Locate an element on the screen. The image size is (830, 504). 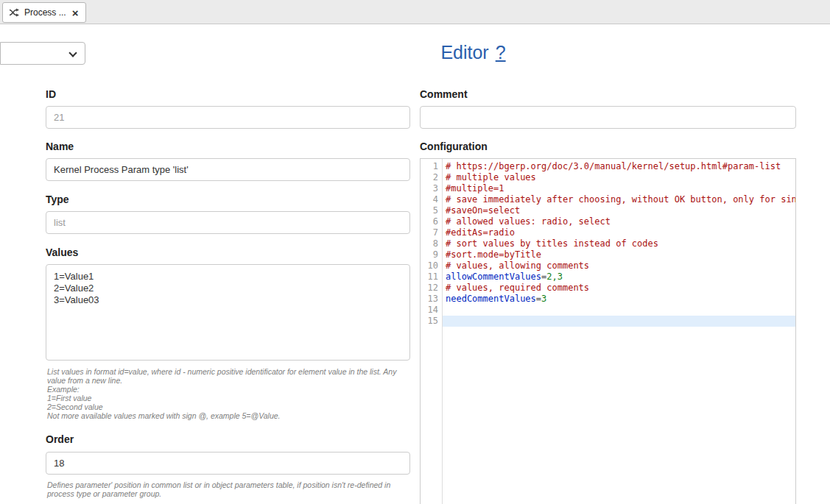
order-help: Defines parameter' position in common li… is located at coordinates (228, 489).